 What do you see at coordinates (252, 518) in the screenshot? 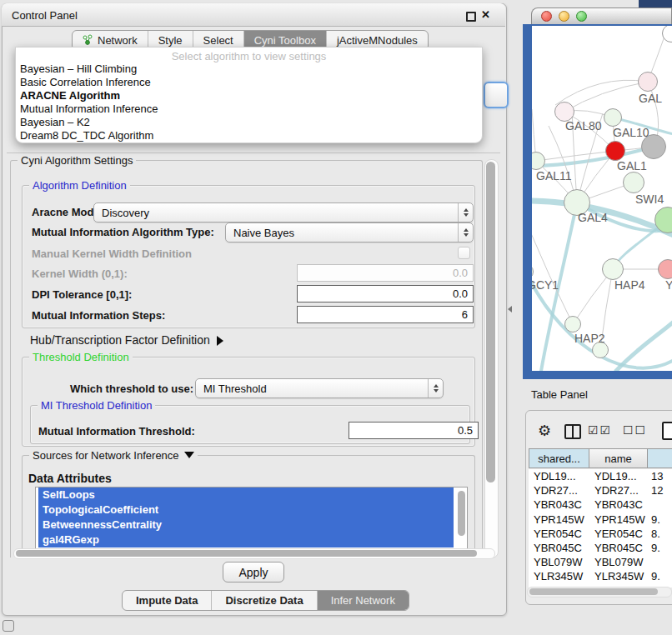
I see `data-attributes-list: SelfLoopsTopologicalCoefficientBetweenne…` at bounding box center [252, 518].